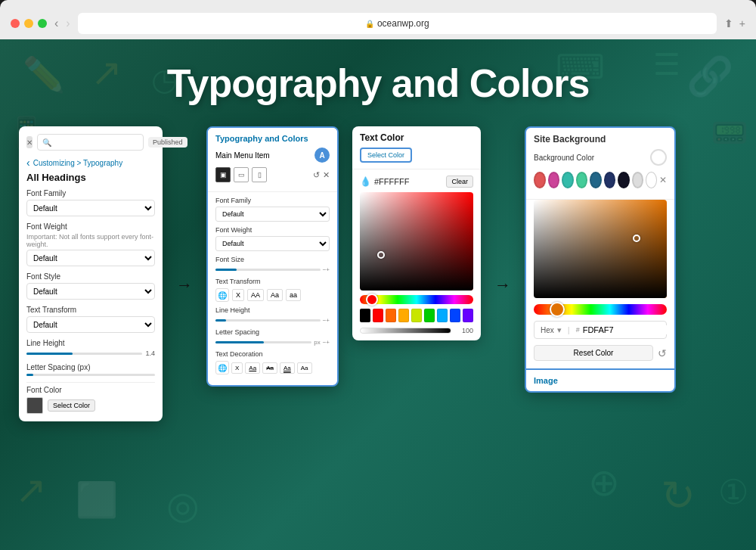  Describe the element at coordinates (600, 380) in the screenshot. I see `image-section: Image` at that location.